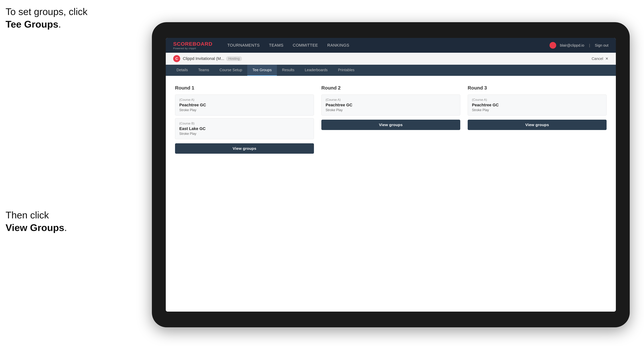 This screenshot has height=346, width=644. Describe the element at coordinates (391, 105) in the screenshot. I see `round-2-course-a-name: Peachtree GC` at that location.